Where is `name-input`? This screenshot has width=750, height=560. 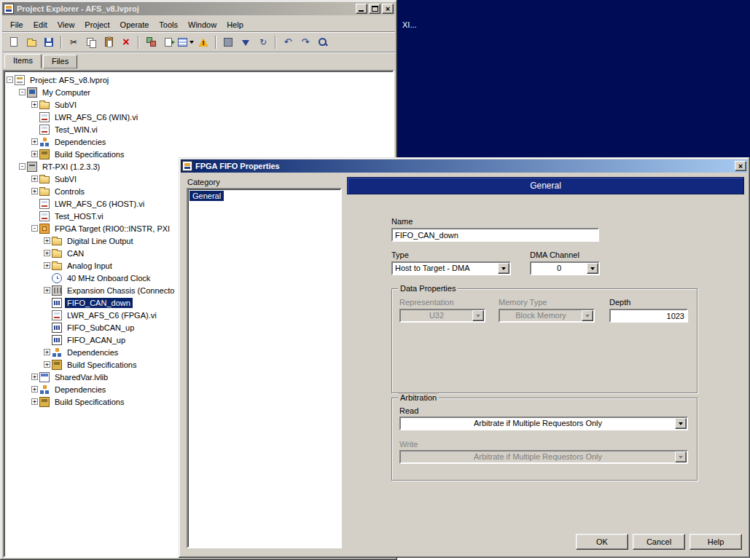 name-input is located at coordinates (496, 234).